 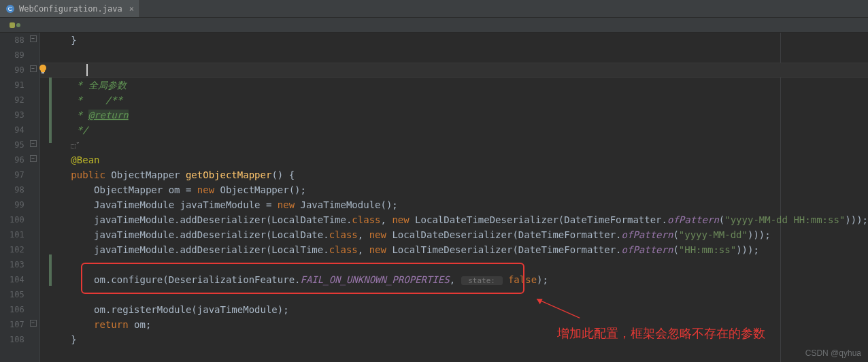 I want to click on code-line: }, so click(x=454, y=40).